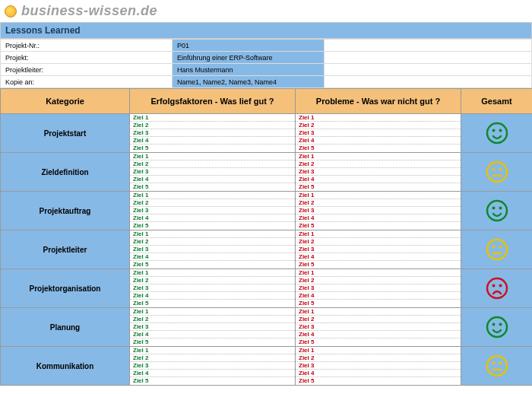 This screenshot has height=394, width=532. What do you see at coordinates (497, 289) in the screenshot?
I see `smiley-sad-icon` at bounding box center [497, 289].